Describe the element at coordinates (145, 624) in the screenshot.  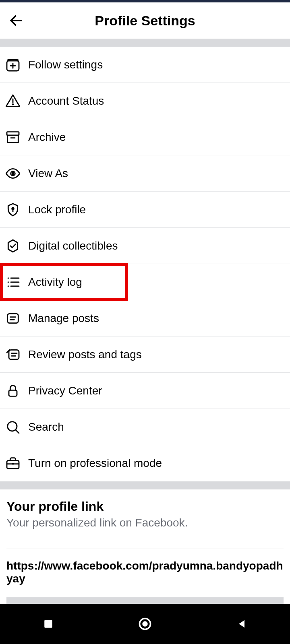
I see `home-button` at that location.